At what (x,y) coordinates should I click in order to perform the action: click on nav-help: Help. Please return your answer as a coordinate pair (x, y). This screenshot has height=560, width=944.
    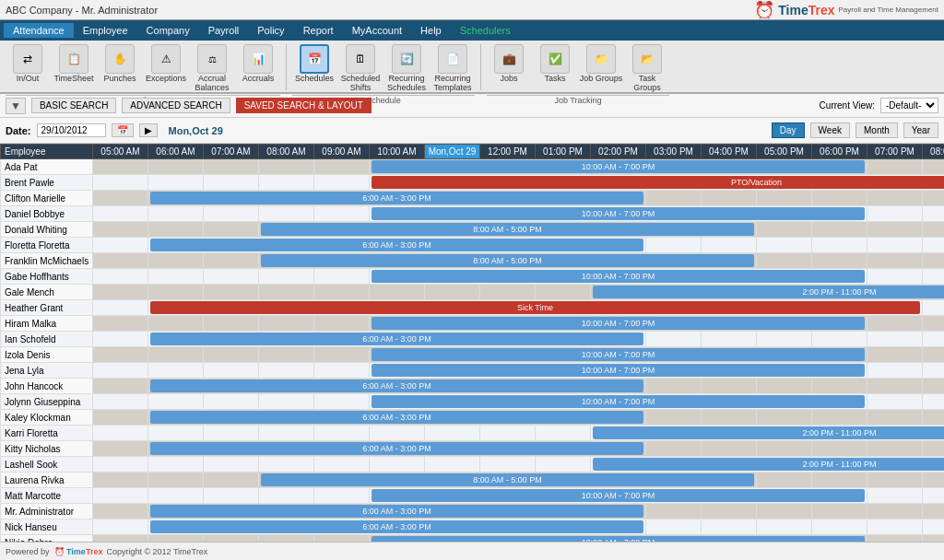
    Looking at the image, I should click on (431, 30).